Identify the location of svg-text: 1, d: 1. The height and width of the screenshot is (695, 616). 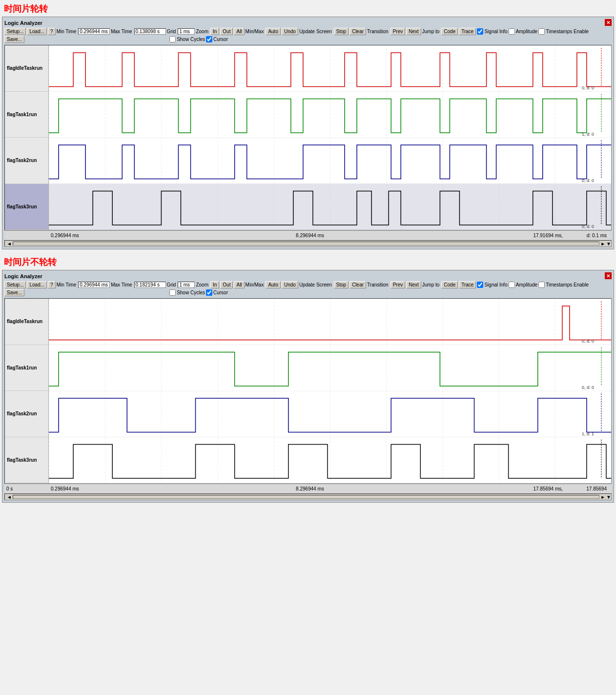
(588, 434).